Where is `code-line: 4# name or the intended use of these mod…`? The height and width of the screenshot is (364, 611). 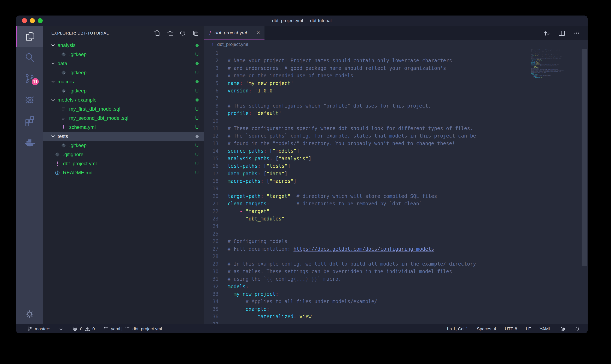
code-line: 4# name or the intended use of these mod… is located at coordinates (367, 76).